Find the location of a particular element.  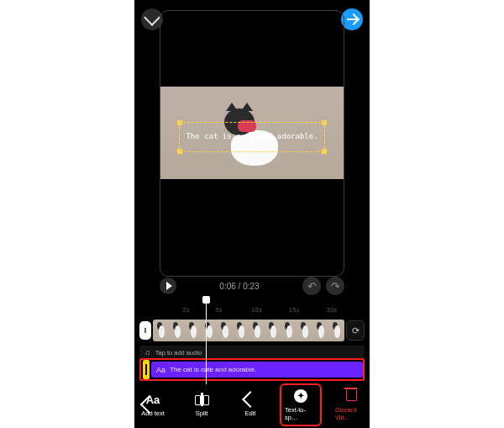

audio-placeholder: Tap to add audio is located at coordinates (178, 353).